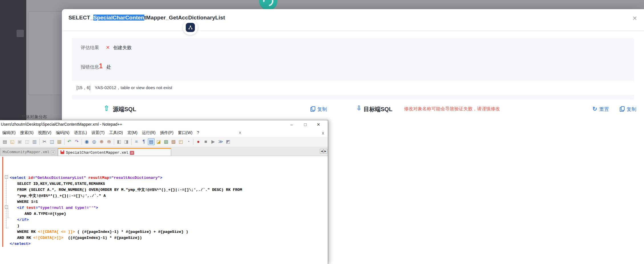 This screenshot has height=264, width=644. Describe the element at coordinates (631, 109) in the screenshot. I see `copy-target-button: 复制` at that location.